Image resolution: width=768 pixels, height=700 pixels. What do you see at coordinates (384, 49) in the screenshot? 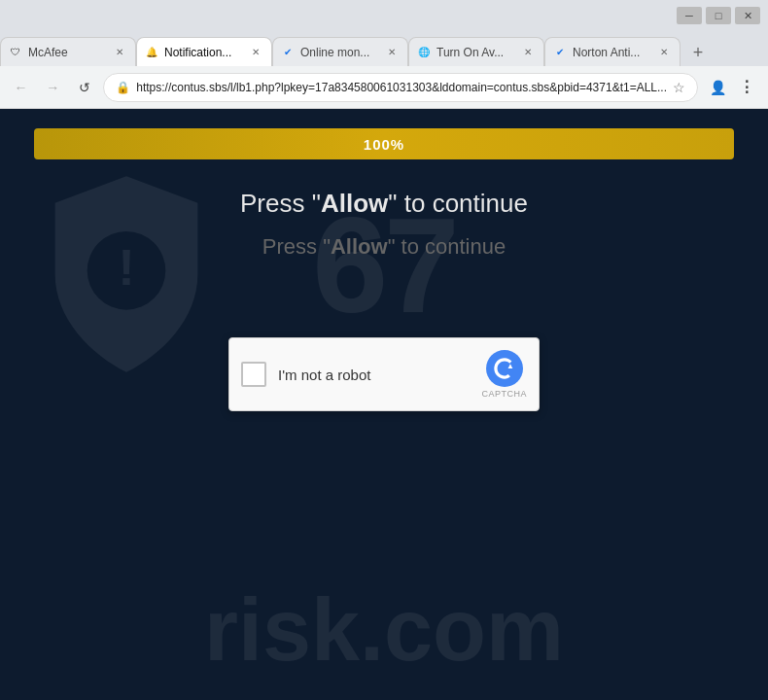
I see `tab-bar: 🛡 McAfee ✕ 🔔 Notification... ✕ ✔ Online …` at bounding box center [384, 49].